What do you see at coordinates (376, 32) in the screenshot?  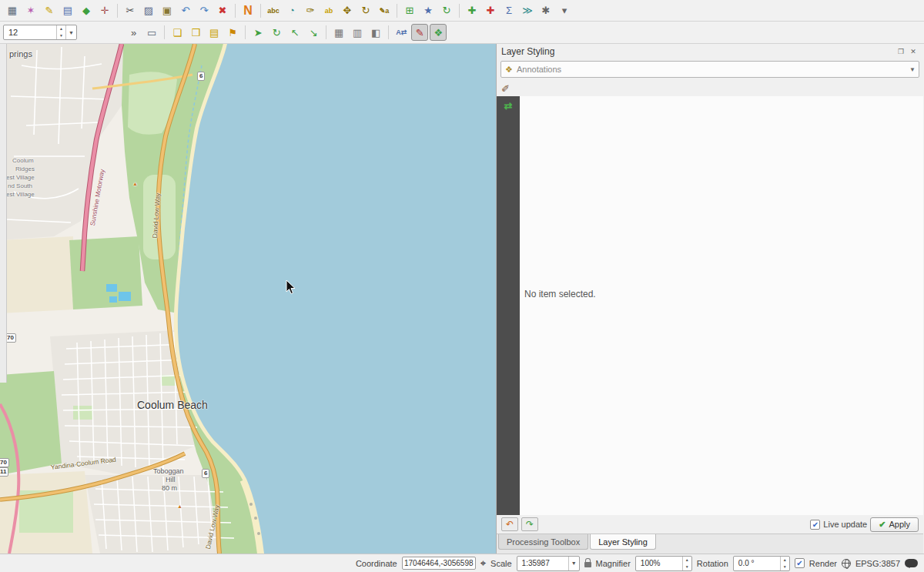 I see `raster-contrast-icon: ◧` at bounding box center [376, 32].